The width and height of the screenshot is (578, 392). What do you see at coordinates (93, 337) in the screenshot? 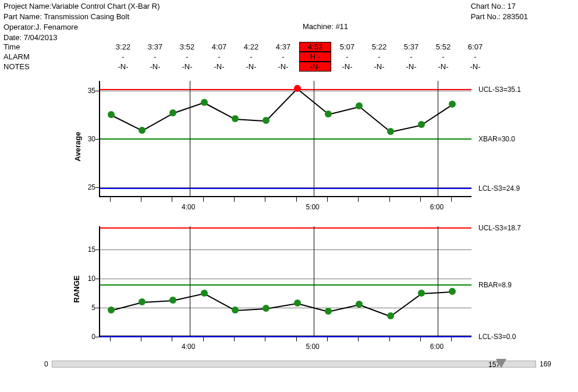
I see `y-tick: 0` at bounding box center [93, 337].